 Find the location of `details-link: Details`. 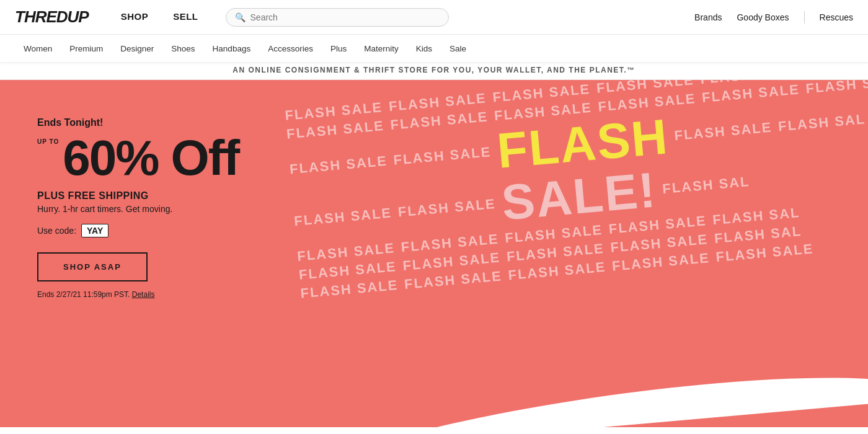

details-link: Details is located at coordinates (144, 294).